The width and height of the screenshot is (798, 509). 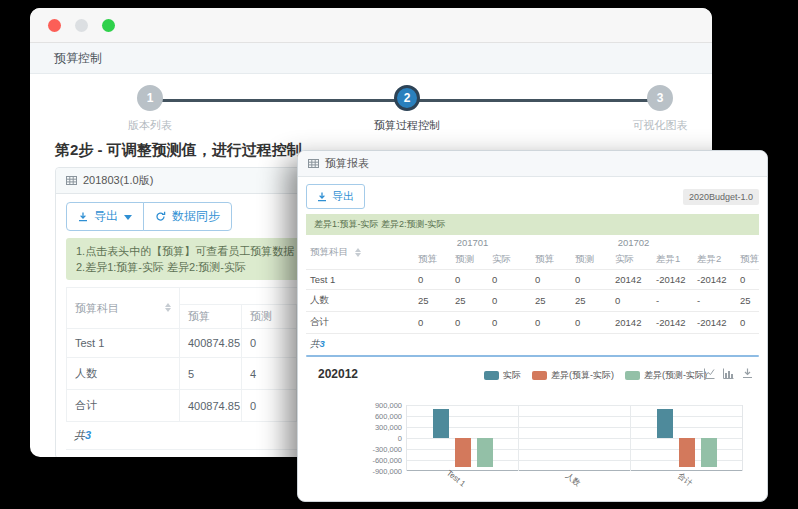 I want to click on legend-label: 差异(预算-实际), so click(x=582, y=376).